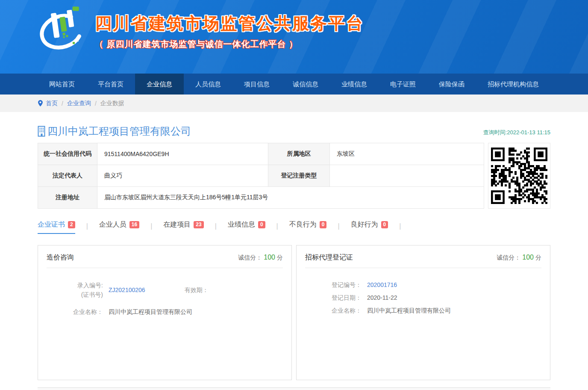 The height and width of the screenshot is (390, 588). What do you see at coordinates (513, 84) in the screenshot?
I see `nav-item-bidding-agency-info: 招标代理机构信息` at bounding box center [513, 84].